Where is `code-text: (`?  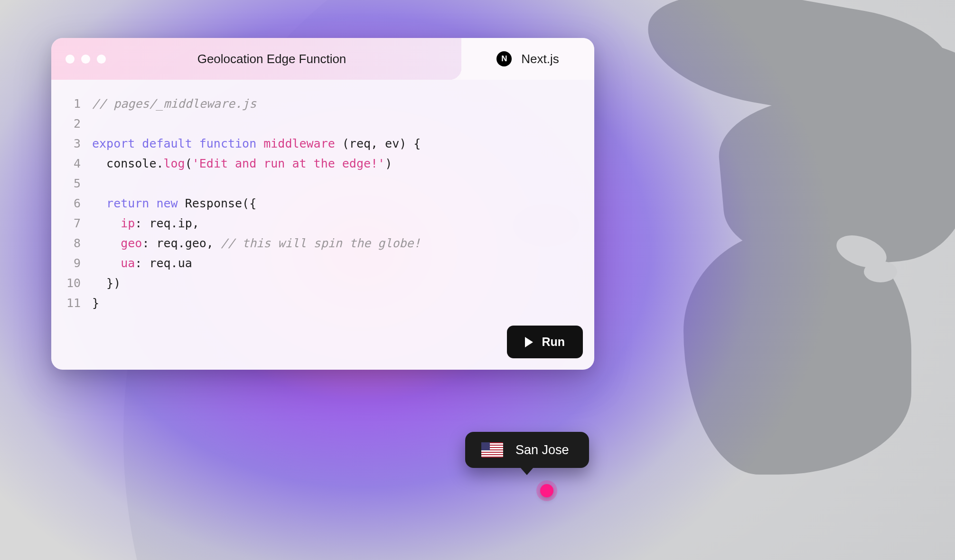
code-text: ( is located at coordinates (189, 163).